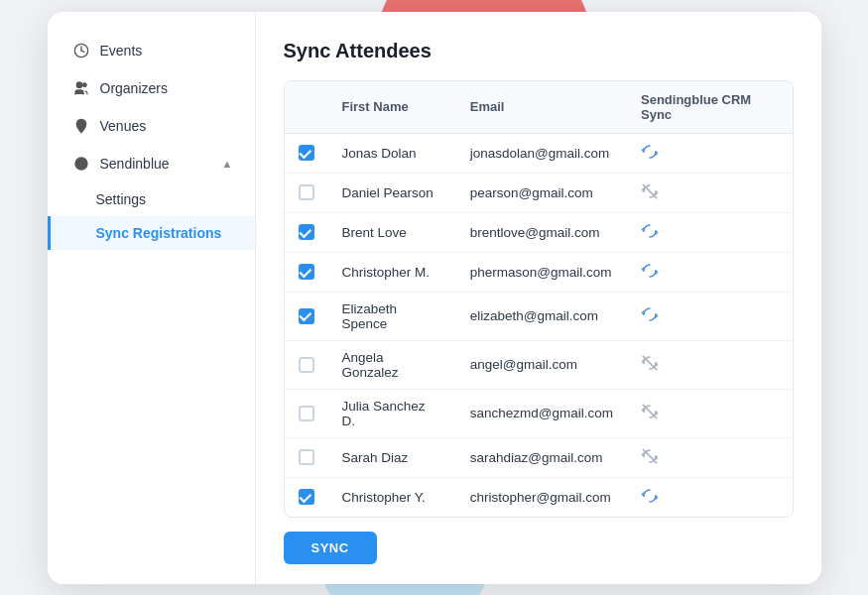 The width and height of the screenshot is (868, 595). Describe the element at coordinates (542, 315) in the screenshot. I see `row-4-email: elizabeth@gmail.com` at that location.